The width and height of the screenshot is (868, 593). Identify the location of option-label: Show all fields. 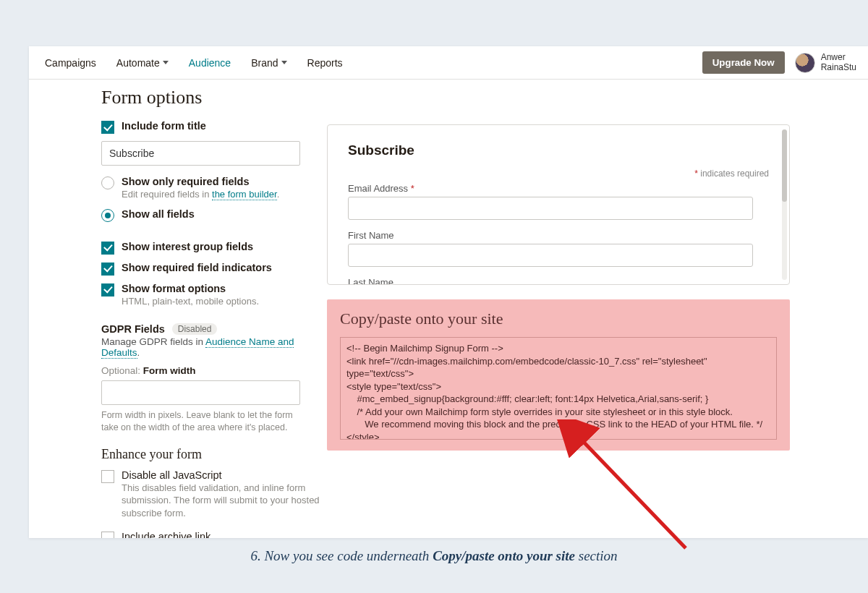
(158, 214).